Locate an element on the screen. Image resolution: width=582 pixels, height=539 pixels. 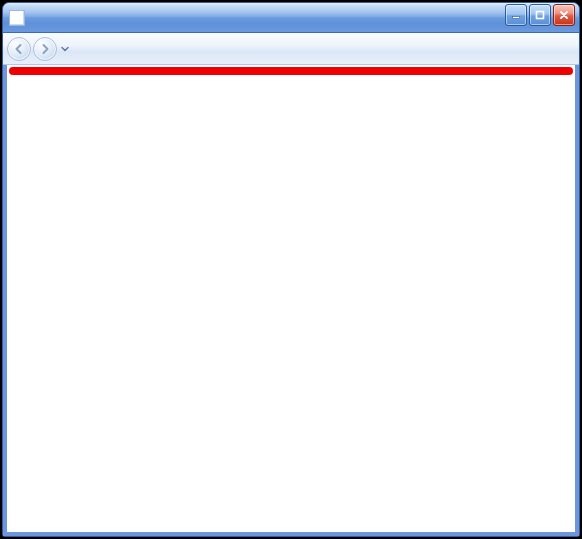
arrow-left-icon is located at coordinates (19, 49).